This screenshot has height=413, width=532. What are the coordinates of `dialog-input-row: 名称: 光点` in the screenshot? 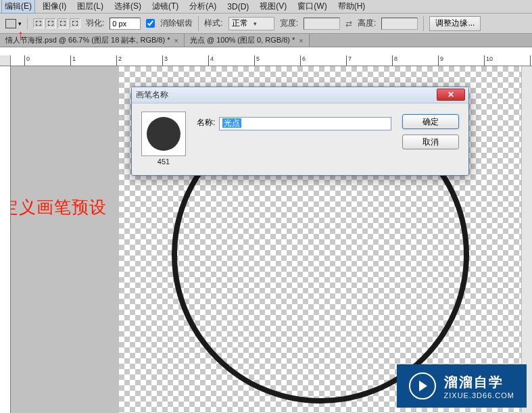 It's located at (294, 139).